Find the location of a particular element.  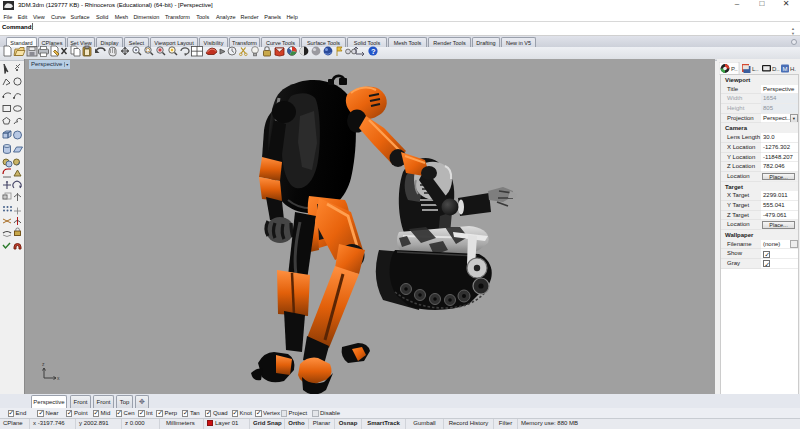

svg-text: M is located at coordinates (786, 69).